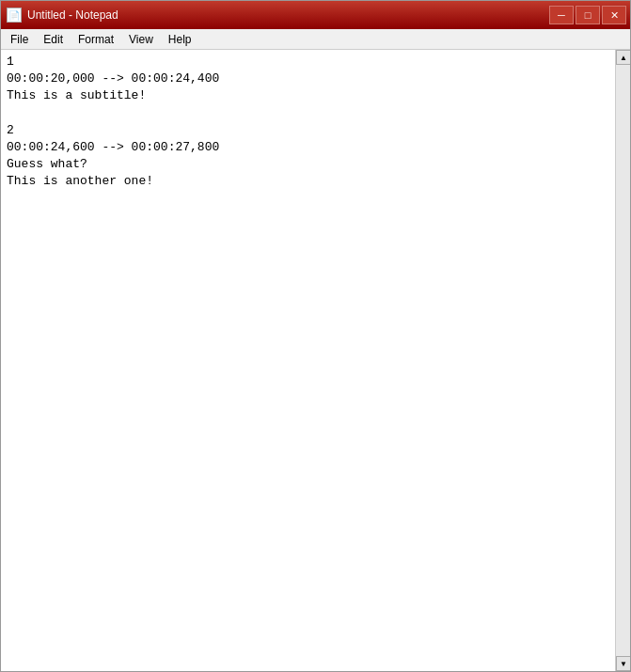 Image resolution: width=631 pixels, height=672 pixels. What do you see at coordinates (561, 15) in the screenshot?
I see `minimize-button: ─` at bounding box center [561, 15].